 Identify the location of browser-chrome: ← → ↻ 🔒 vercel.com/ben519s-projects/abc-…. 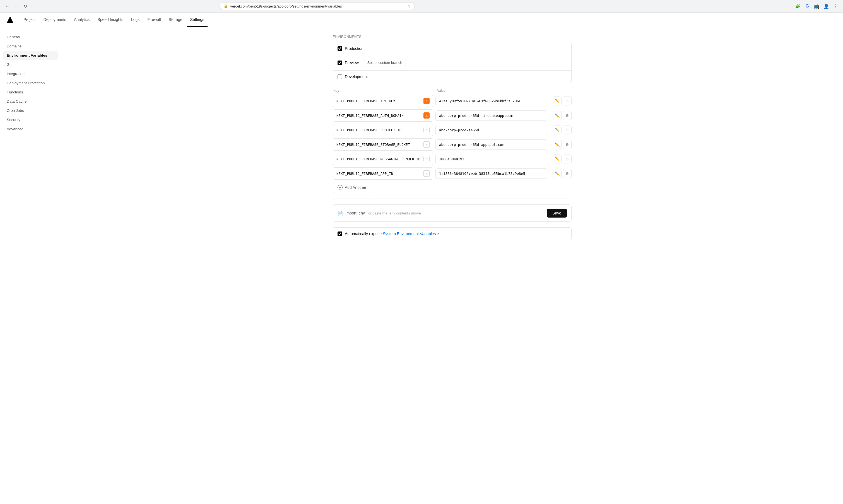
(422, 6).